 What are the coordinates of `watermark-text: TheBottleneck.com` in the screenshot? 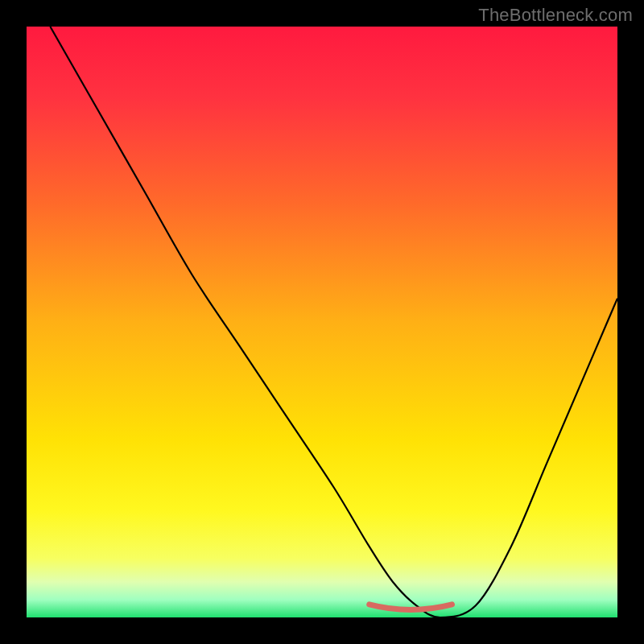 It's located at (555, 15).